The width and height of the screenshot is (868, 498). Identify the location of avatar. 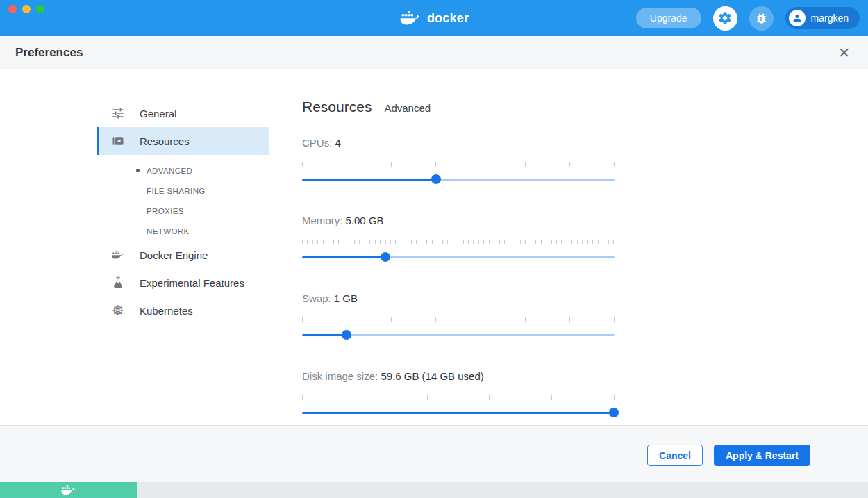
(797, 18).